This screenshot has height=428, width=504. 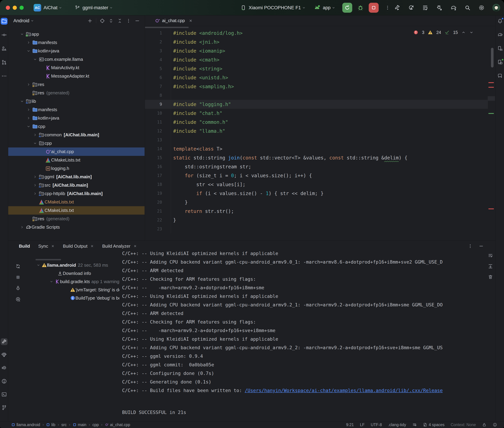 I want to click on close-window-button, so click(x=8, y=8).